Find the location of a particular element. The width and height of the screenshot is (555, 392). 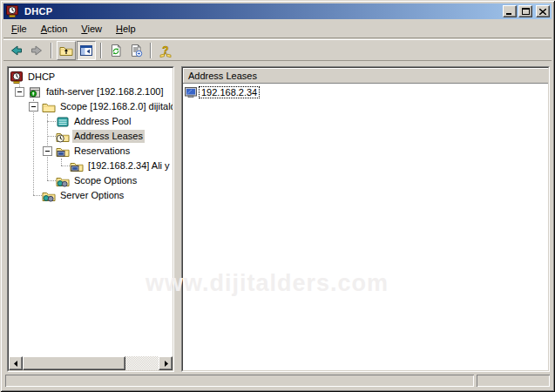

status-bar is located at coordinates (277, 381).